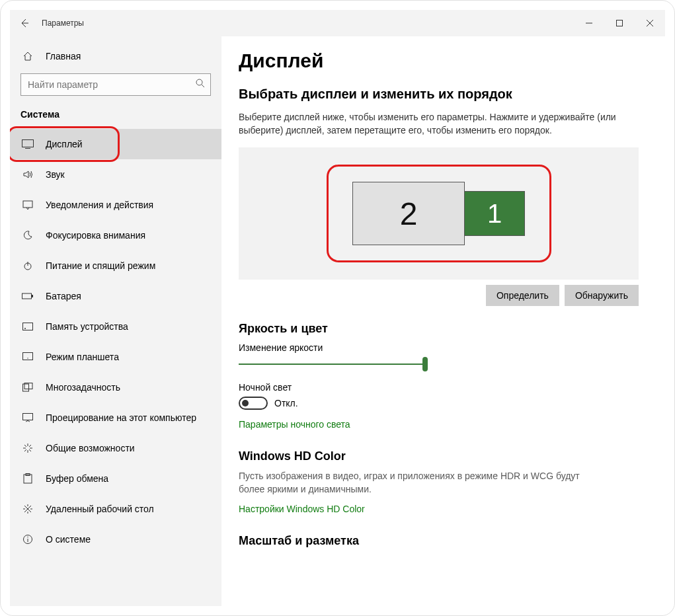 The height and width of the screenshot is (616, 675). I want to click on remote-icon, so click(28, 509).